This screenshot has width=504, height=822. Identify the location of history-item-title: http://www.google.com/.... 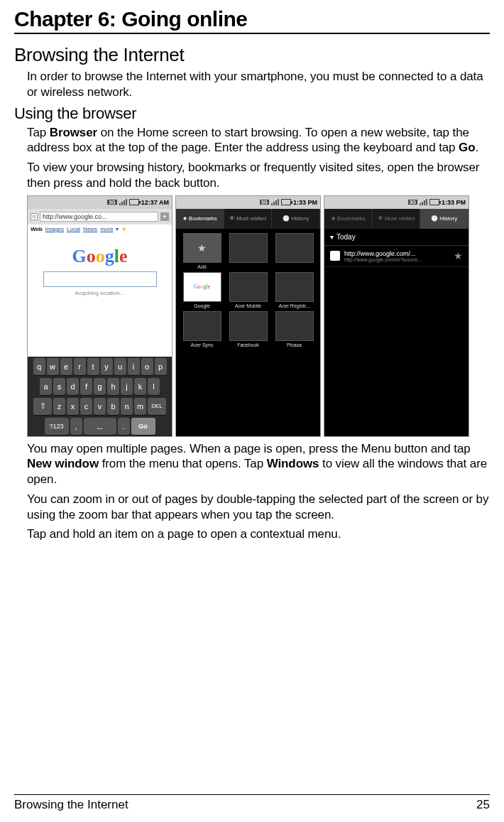
(397, 254).